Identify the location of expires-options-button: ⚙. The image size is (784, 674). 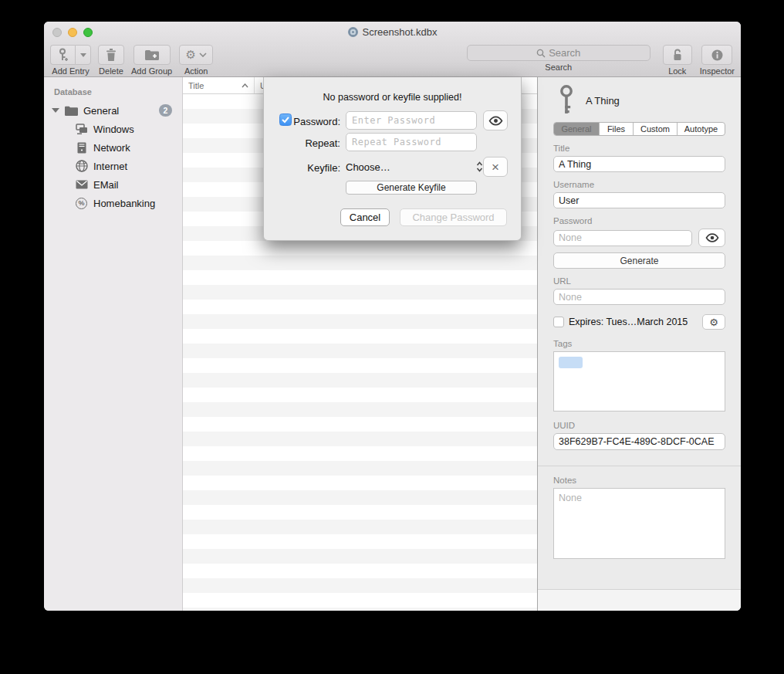
(714, 322).